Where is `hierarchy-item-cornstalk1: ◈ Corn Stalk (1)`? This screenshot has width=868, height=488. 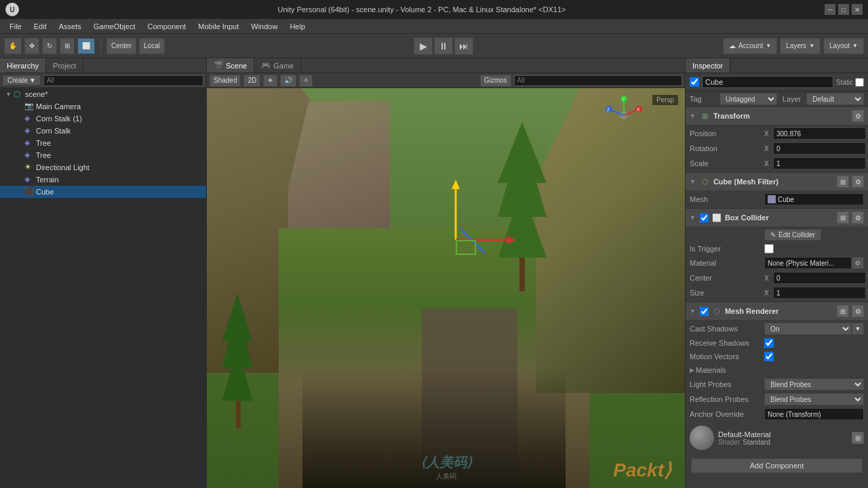
hierarchy-item-cornstalk1: ◈ Corn Stalk (1) is located at coordinates (103, 119).